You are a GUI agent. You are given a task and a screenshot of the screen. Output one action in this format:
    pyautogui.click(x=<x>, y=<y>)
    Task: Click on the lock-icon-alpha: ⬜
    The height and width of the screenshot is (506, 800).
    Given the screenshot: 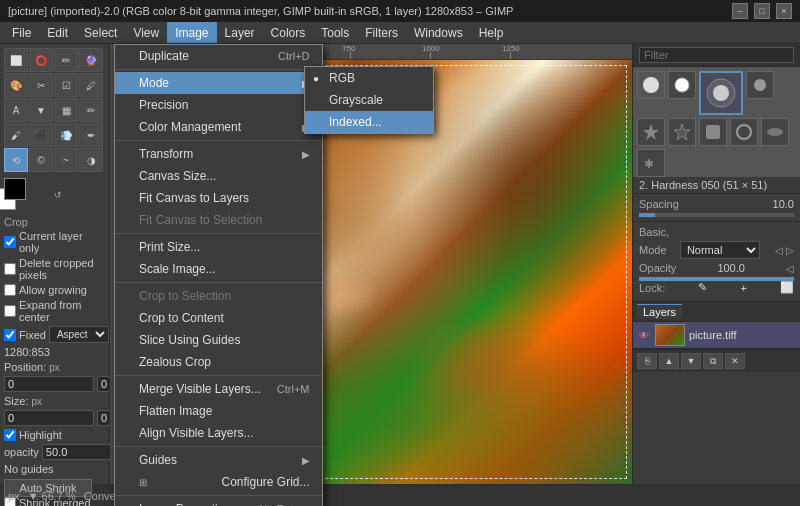 What is the action you would take?
    pyautogui.click(x=787, y=288)
    